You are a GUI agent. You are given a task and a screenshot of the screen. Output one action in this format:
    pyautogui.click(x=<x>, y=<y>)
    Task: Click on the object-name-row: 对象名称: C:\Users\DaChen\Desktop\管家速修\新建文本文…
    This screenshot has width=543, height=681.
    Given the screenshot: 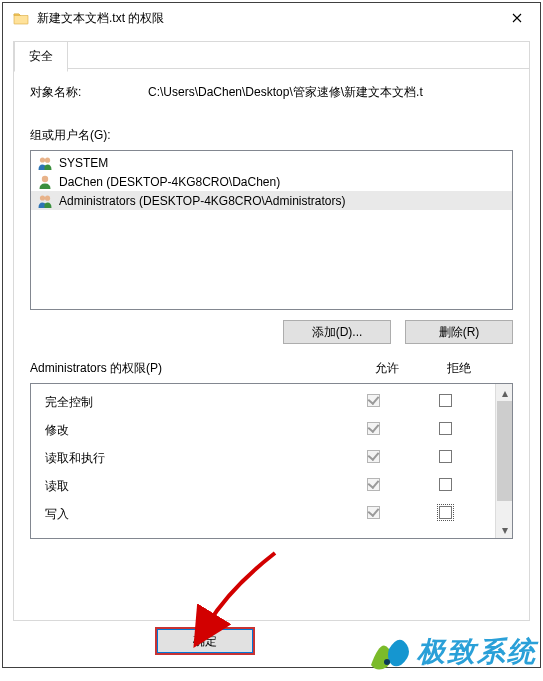 What is the action you would take?
    pyautogui.click(x=272, y=92)
    